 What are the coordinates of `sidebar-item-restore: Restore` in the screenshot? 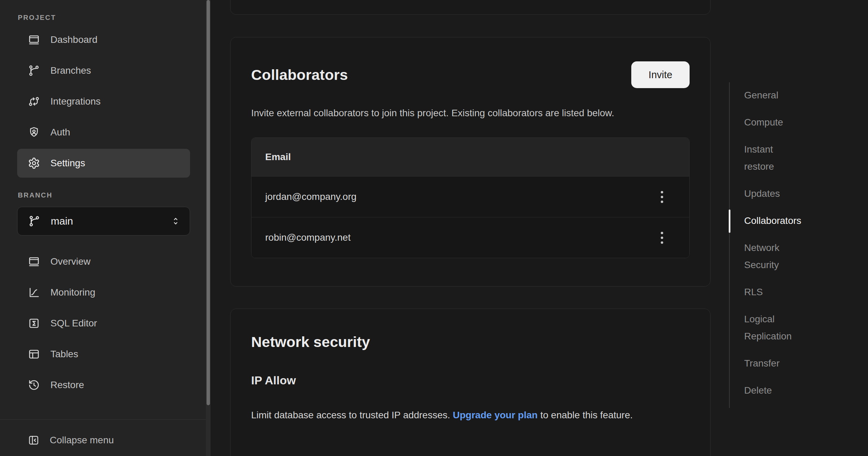 It's located at (104, 385).